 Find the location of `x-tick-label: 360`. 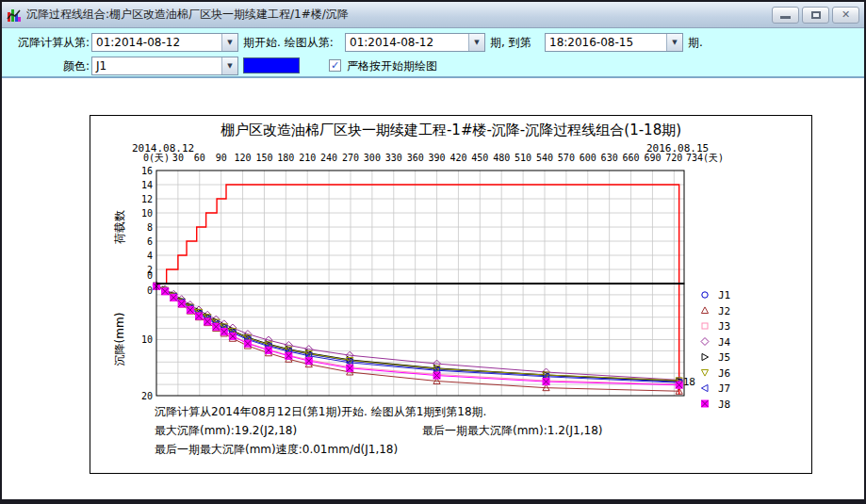

x-tick-label: 360 is located at coordinates (416, 158).